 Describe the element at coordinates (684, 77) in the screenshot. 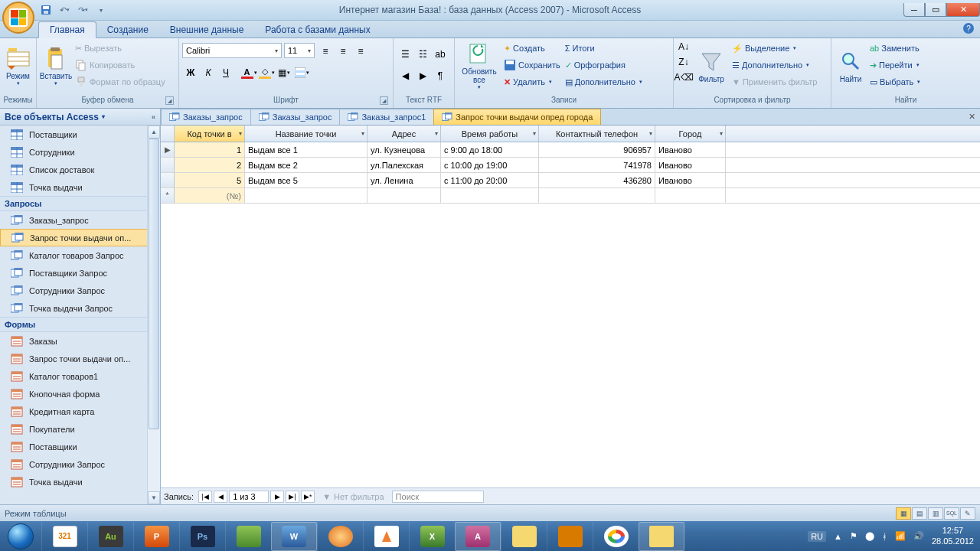

I see `clear-sort-button: A⌫` at that location.